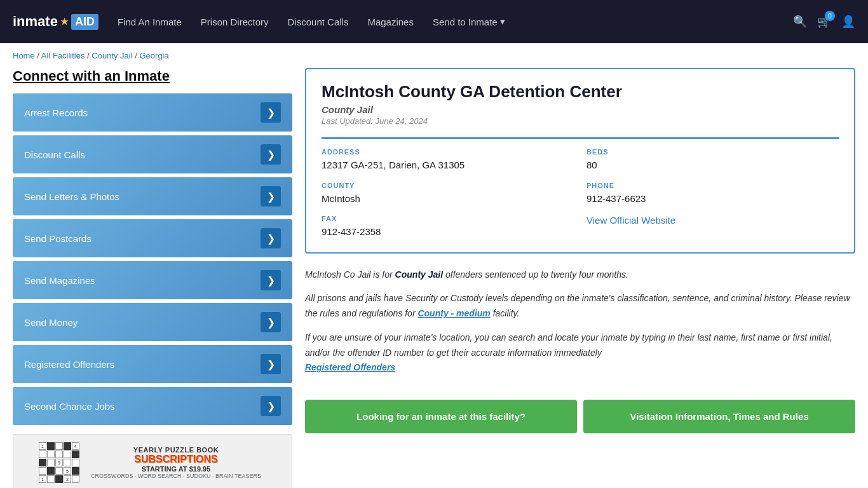 The width and height of the screenshot is (868, 488). What do you see at coordinates (176, 463) in the screenshot?
I see `ad-text-content: YEARLY PUZZLE BOOK SUBSCRIPTIONS STARTIN…` at bounding box center [176, 463].